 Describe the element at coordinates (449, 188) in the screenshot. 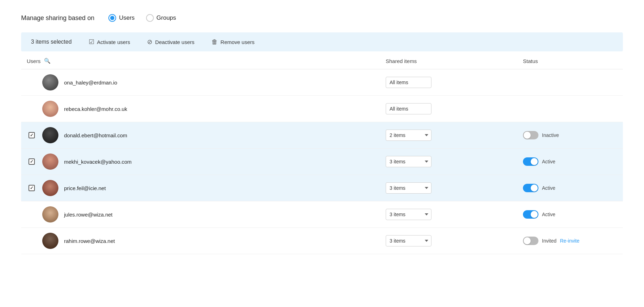

I see `shared-cell-5: 3 items` at that location.